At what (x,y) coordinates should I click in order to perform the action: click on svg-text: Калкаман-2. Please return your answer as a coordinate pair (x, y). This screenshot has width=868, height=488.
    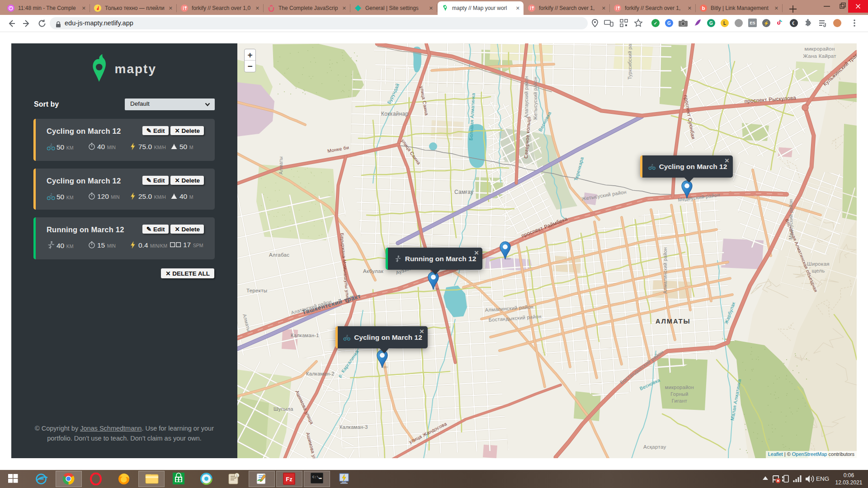
    Looking at the image, I should click on (320, 374).